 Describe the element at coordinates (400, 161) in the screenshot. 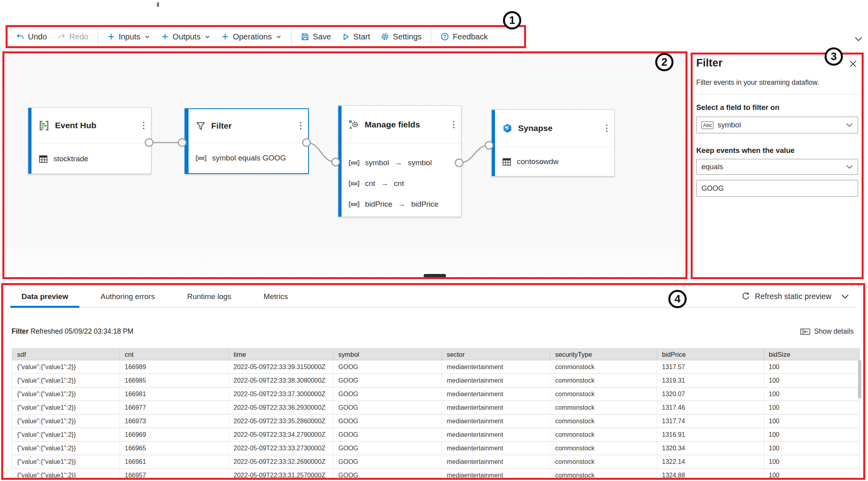

I see `node-manage-fields: Manage fields symbol → symbol cnt → cnt …` at that location.